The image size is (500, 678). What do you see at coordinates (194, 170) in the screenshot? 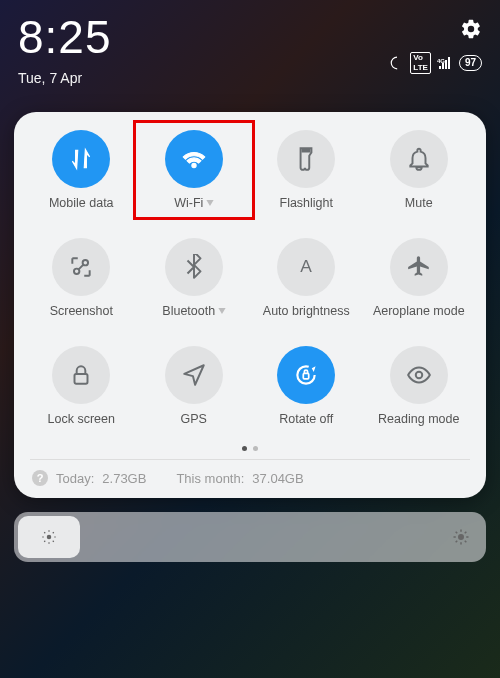
I see `tile-wifi: Wi-Fi` at bounding box center [194, 170].